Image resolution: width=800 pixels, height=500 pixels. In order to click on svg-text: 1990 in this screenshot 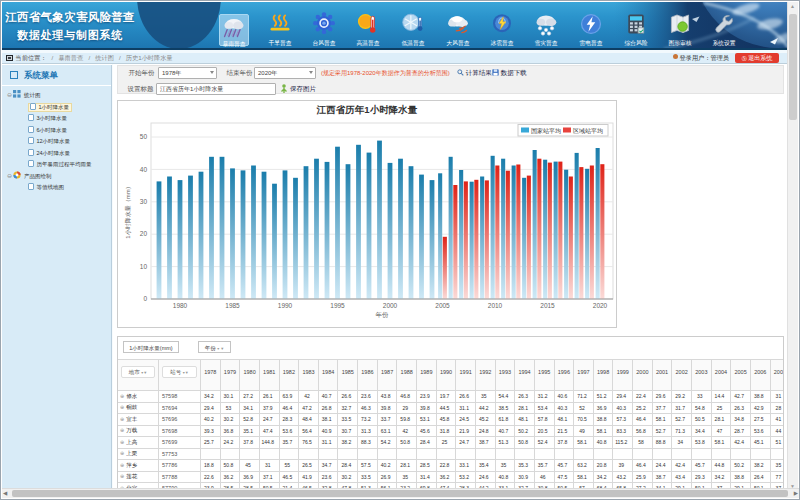, I will do `click(286, 306)`.